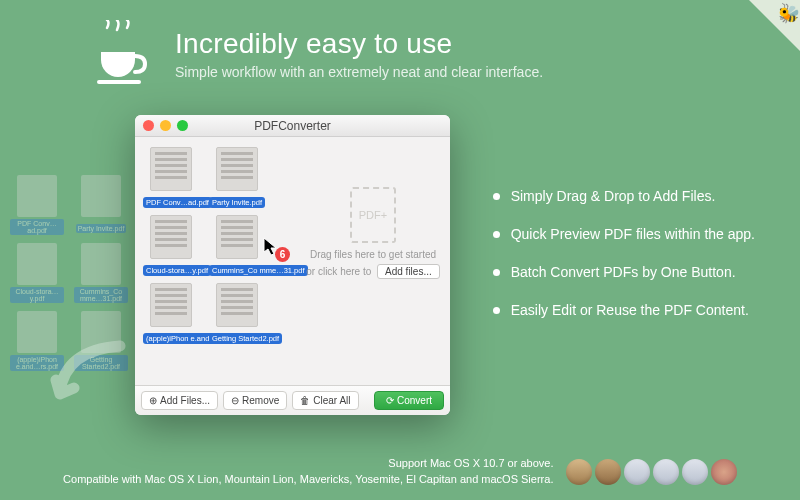 Image resolution: width=800 pixels, height=500 pixels. Describe the element at coordinates (237, 178) in the screenshot. I see `file-item: Party Invite.pdf` at that location.